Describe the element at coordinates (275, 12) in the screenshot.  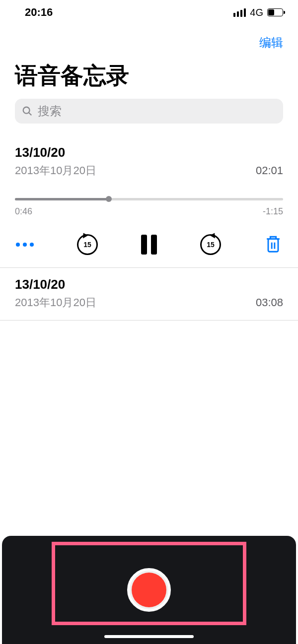
I see `battery-icon` at that location.